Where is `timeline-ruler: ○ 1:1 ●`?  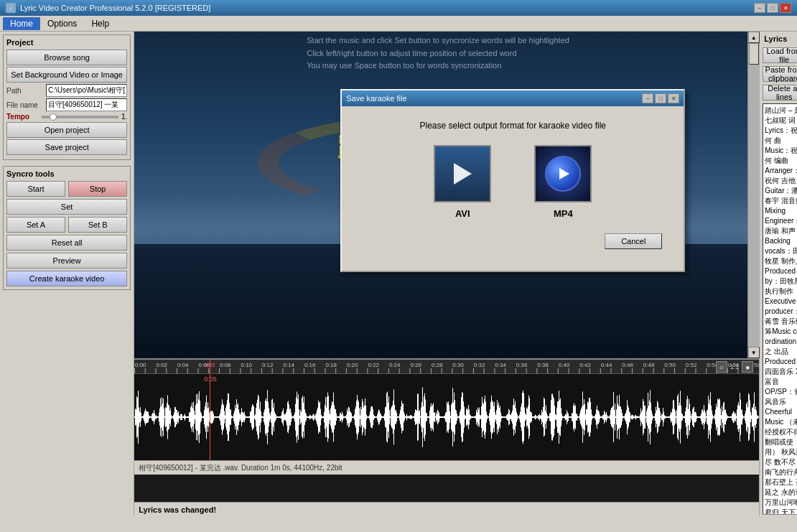
timeline-ruler: ○ 1:1 ● is located at coordinates (447, 367).